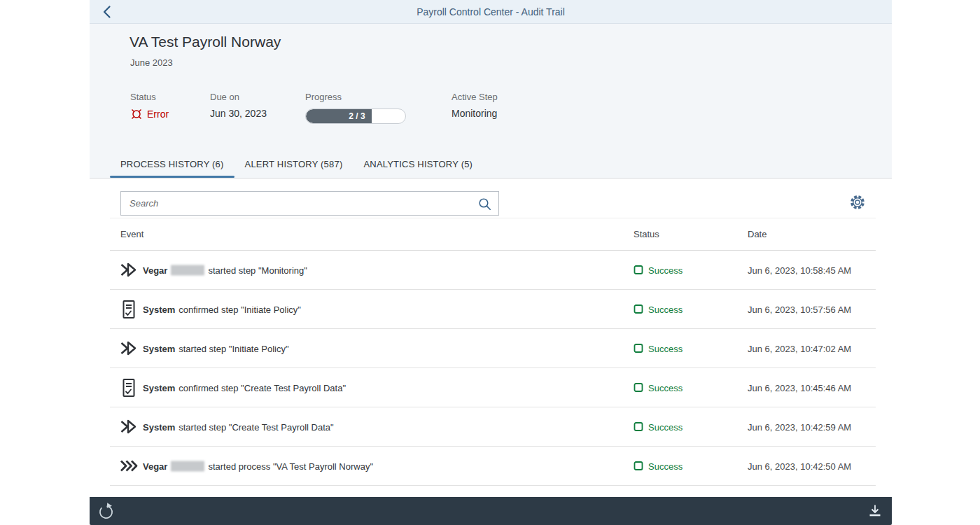  I want to click on tab-analytics-history: ANALYTICS HISTORY (5), so click(418, 168).